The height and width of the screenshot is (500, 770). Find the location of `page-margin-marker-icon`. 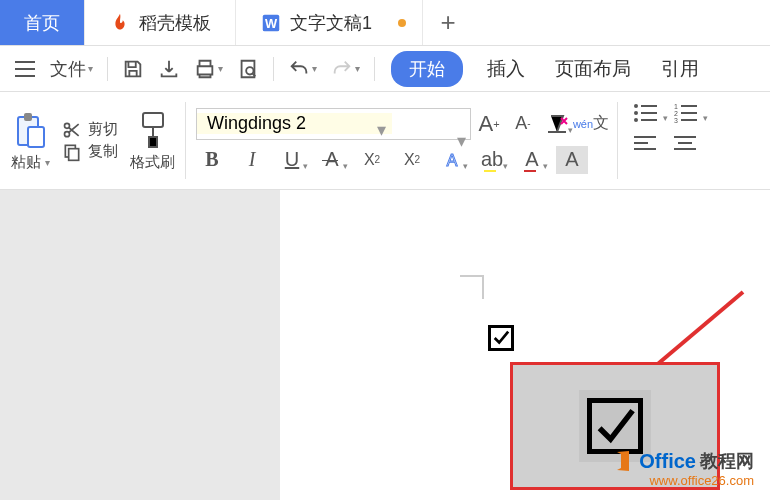

page-margin-marker-icon is located at coordinates (472, 287).